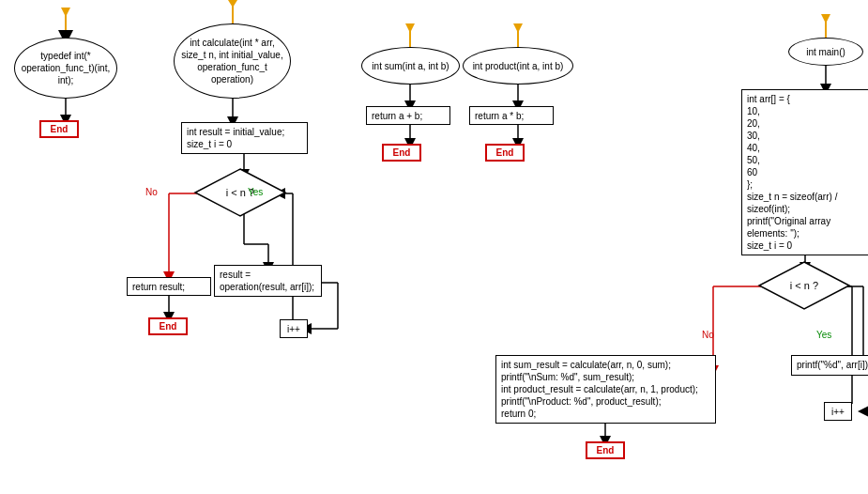 Image resolution: width=868 pixels, height=494 pixels. I want to click on calculate-text: int calculate(int * arr, size_t n, int i…, so click(233, 61).